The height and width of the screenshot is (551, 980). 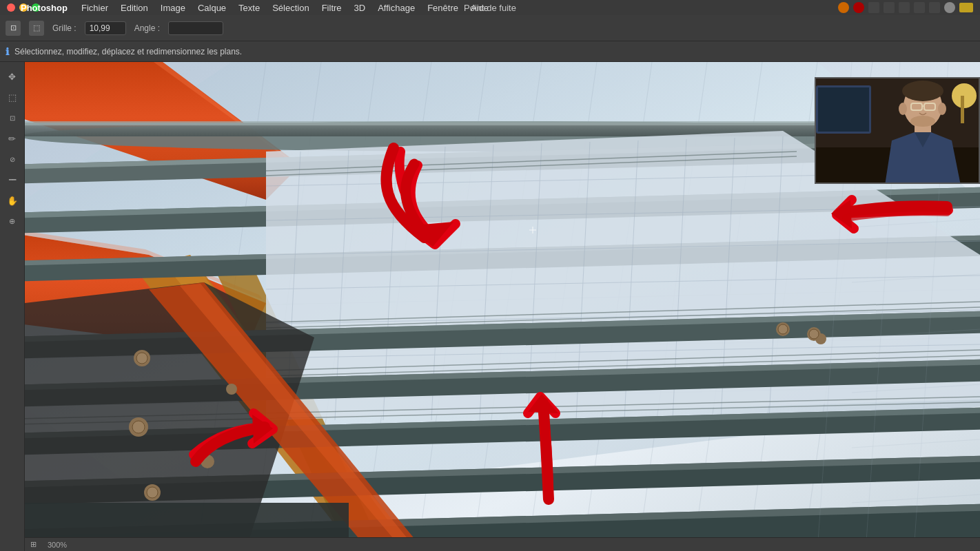 What do you see at coordinates (12, 138) in the screenshot?
I see `pen-tool: ✏` at bounding box center [12, 138].